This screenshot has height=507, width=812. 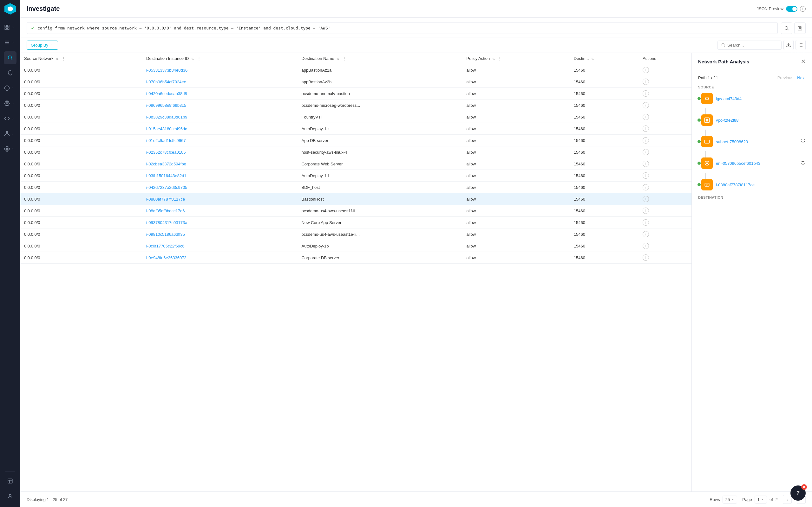 What do you see at coordinates (356, 246) in the screenshot?
I see `table-row: 0.0.0.0/0 i-0c0f17705c22f69c6 AutoDeploy…` at bounding box center [356, 246].